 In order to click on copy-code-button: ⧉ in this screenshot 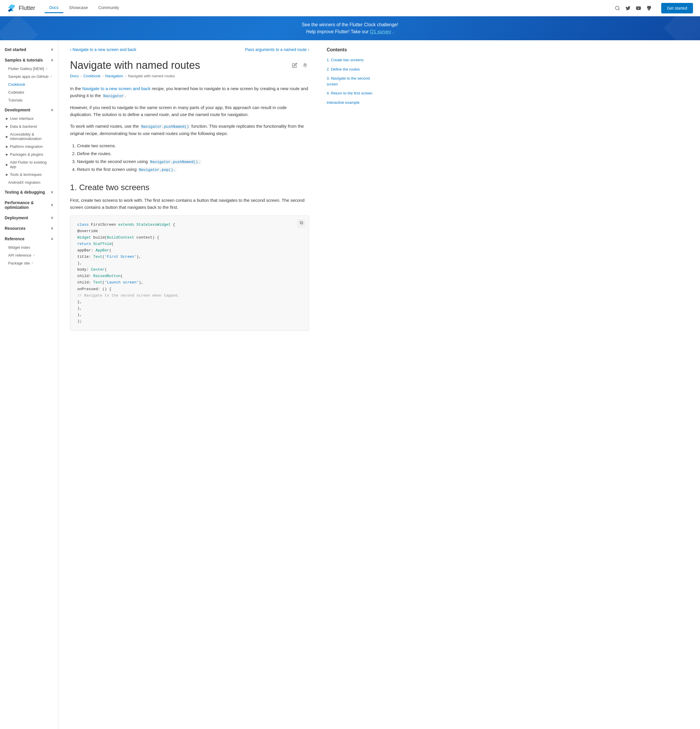, I will do `click(301, 224)`.